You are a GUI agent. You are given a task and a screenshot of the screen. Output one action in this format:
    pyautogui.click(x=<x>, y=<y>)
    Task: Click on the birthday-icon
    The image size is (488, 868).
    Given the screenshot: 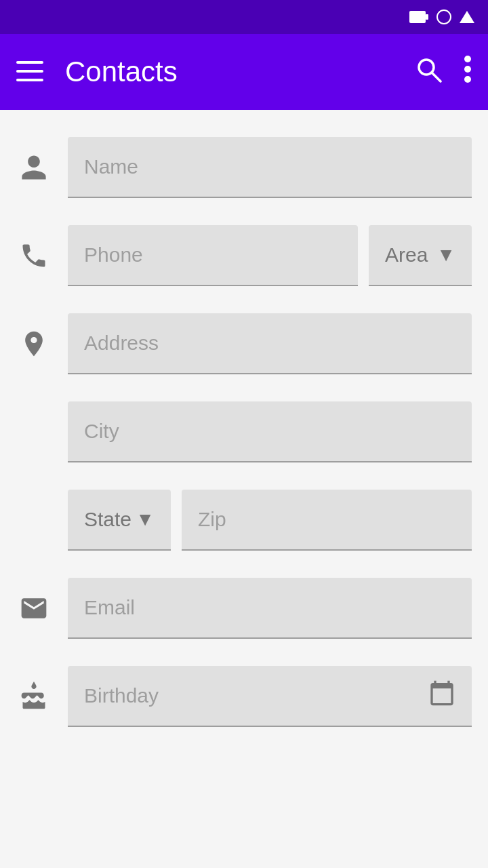 What is the action you would take?
    pyautogui.click(x=34, y=696)
    